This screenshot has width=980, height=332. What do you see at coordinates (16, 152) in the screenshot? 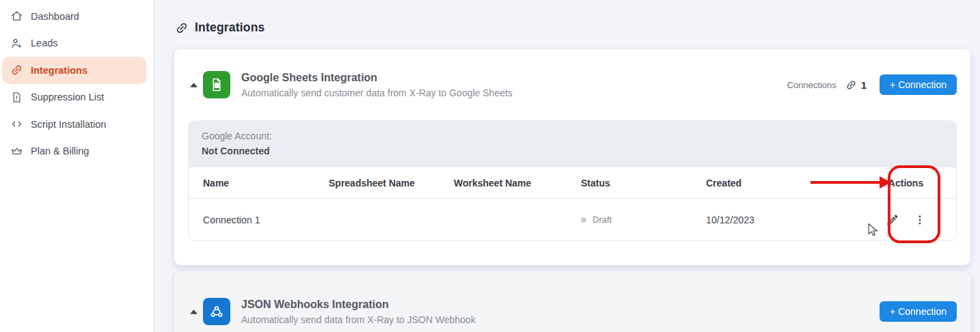
I see `crown-icon` at bounding box center [16, 152].